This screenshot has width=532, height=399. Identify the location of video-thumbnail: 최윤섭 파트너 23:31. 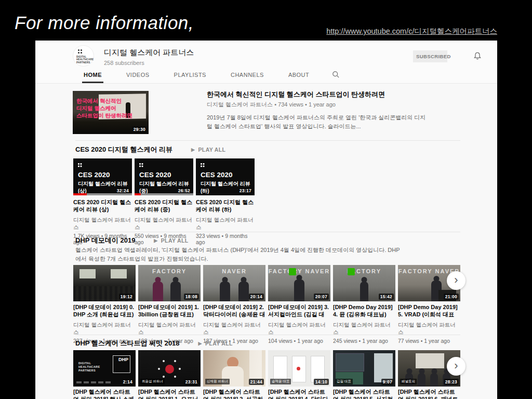
(169, 368).